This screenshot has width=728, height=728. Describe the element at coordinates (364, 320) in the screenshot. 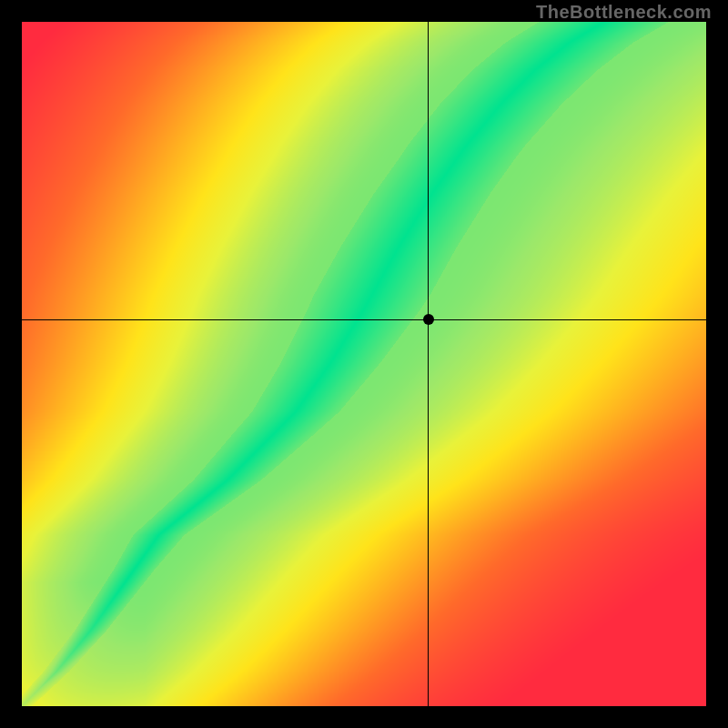

I see `crosshair-horizontal` at that location.